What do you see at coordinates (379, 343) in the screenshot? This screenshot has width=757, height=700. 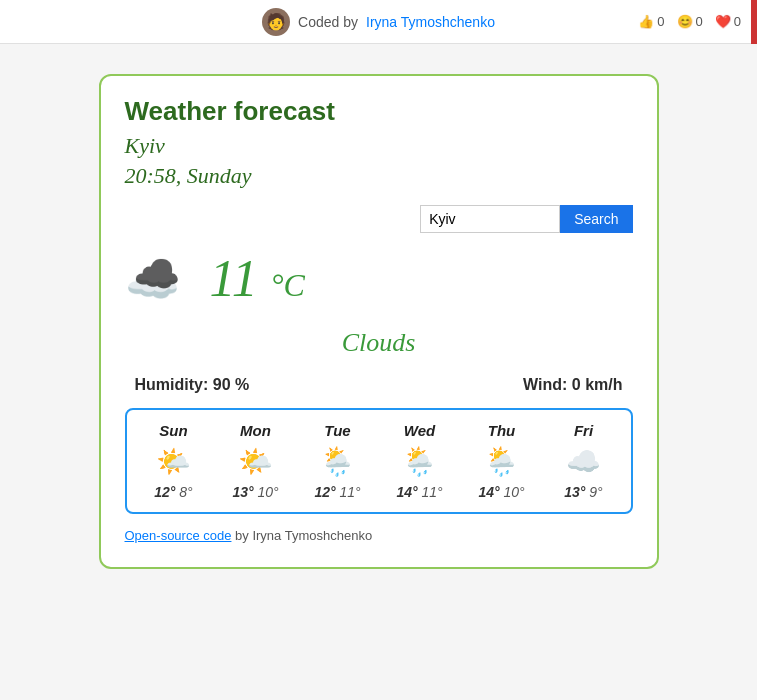 I see `condition-label: Clouds` at bounding box center [379, 343].